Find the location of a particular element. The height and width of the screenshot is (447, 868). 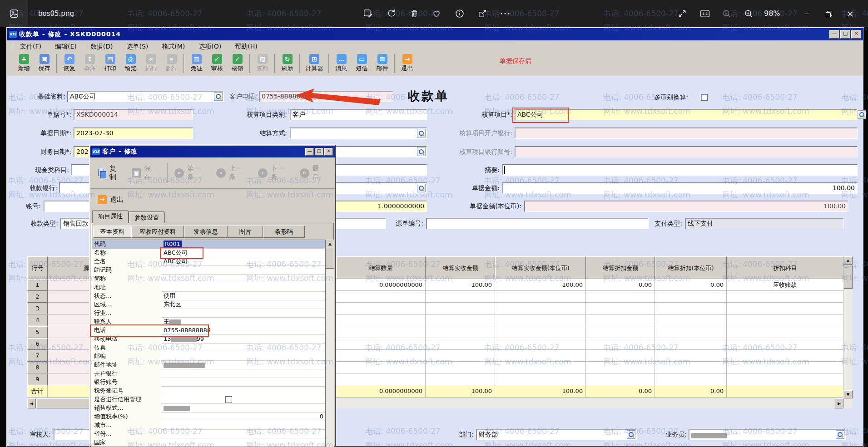

zoom-level: 98% is located at coordinates (772, 14).